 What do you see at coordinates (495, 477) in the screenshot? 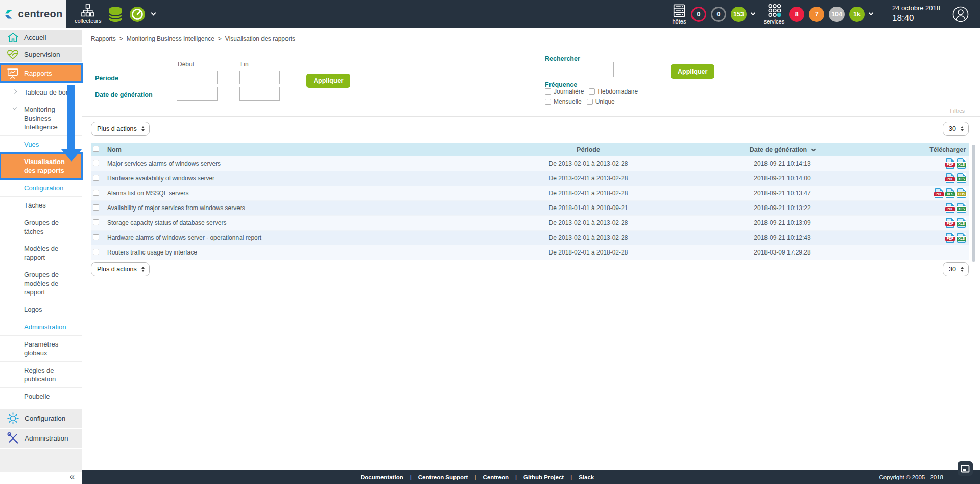
I see `footer-link-centreon: Centreon` at bounding box center [495, 477].